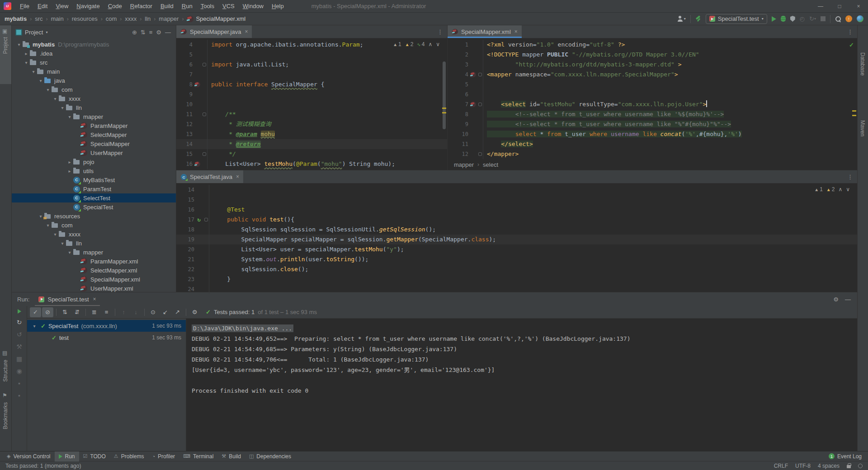 This screenshot has height=470, width=868. What do you see at coordinates (682, 19) in the screenshot?
I see `code-with-me-button: ▾` at bounding box center [682, 19].